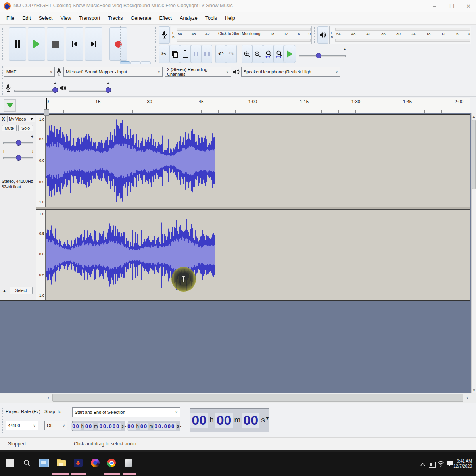 This screenshot has width=476, height=476. Describe the element at coordinates (141, 18) in the screenshot. I see `menu-generate: Generate` at that location.